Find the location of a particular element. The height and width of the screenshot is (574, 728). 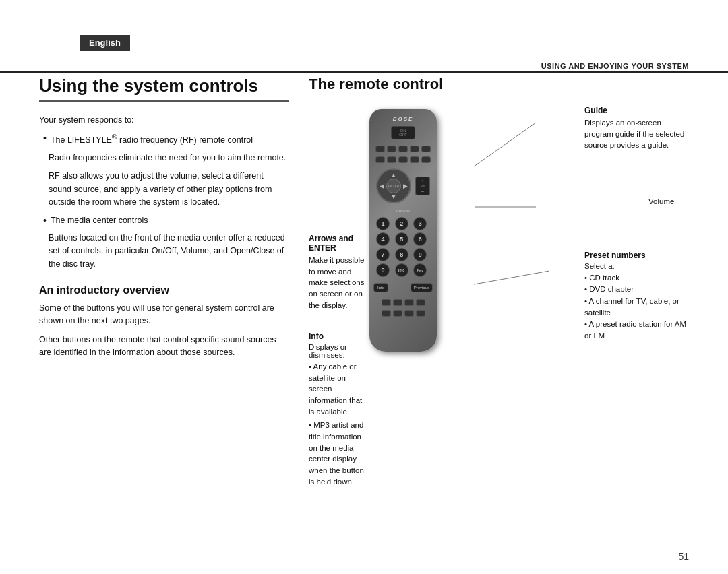

guide-annotation: Guide Displays an on-screen program guid… is located at coordinates (636, 128).